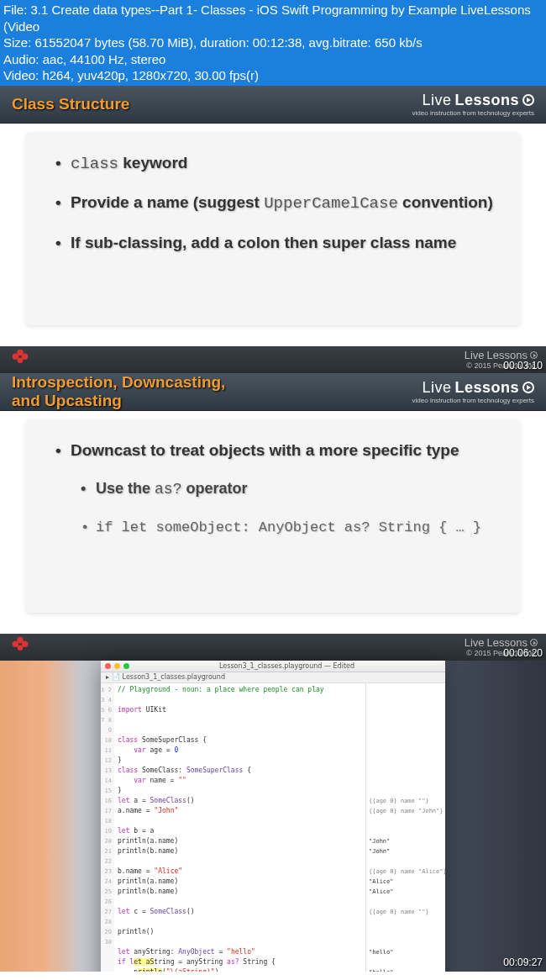  What do you see at coordinates (108, 827) in the screenshot?
I see `line-gutter: 1 2 3 4 5 6 7 8 9 10 11 12 13 14 15 16 1…` at bounding box center [108, 827].